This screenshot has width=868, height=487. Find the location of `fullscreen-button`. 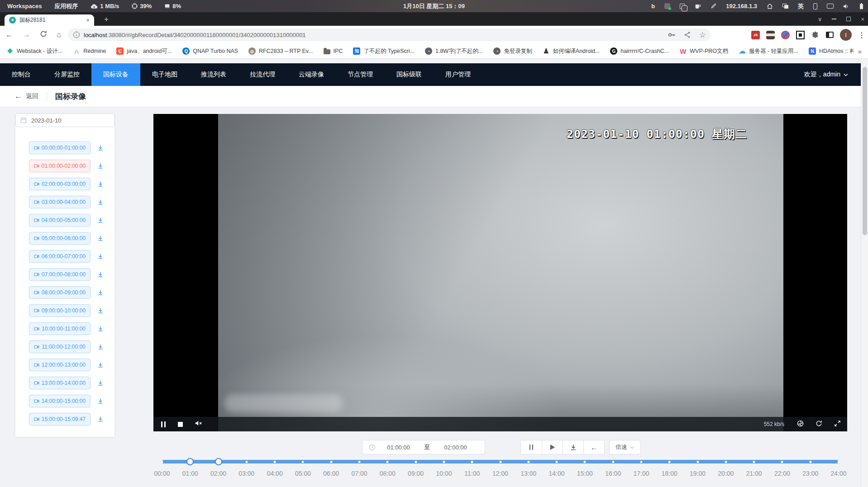

fullscreen-button is located at coordinates (837, 424).